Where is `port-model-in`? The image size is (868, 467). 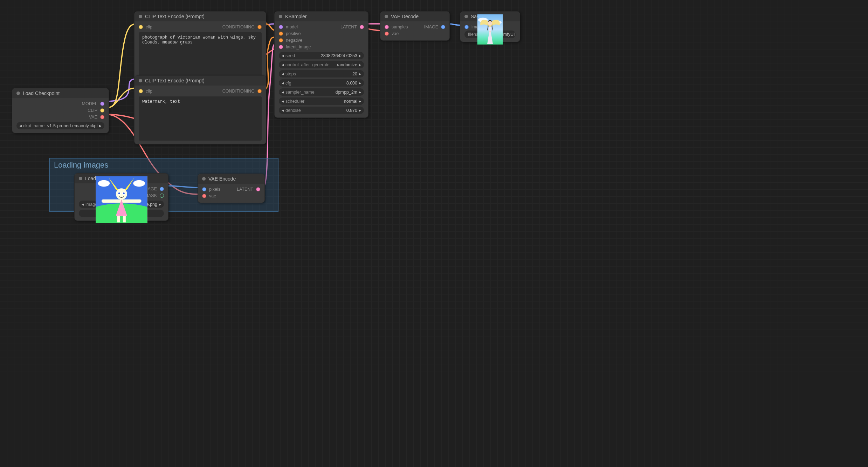
port-model-in is located at coordinates (281, 27).